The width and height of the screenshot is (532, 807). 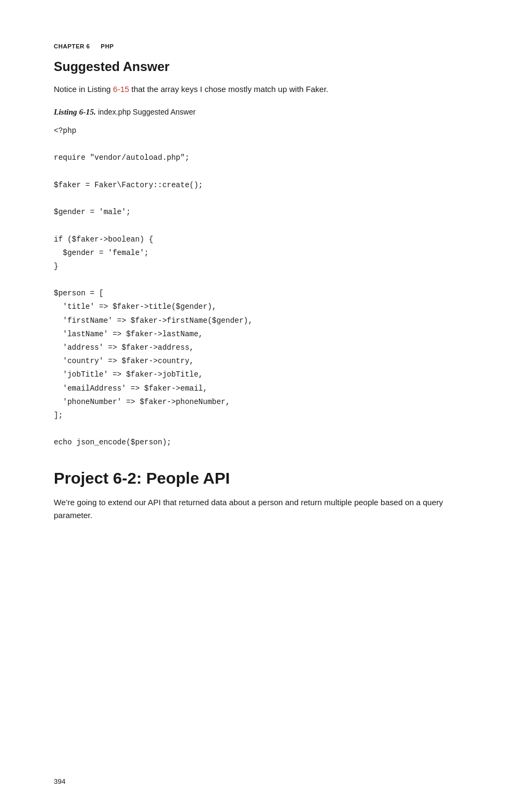 I want to click on chapter-header: CHAPTER 6 PHP, so click(x=266, y=46).